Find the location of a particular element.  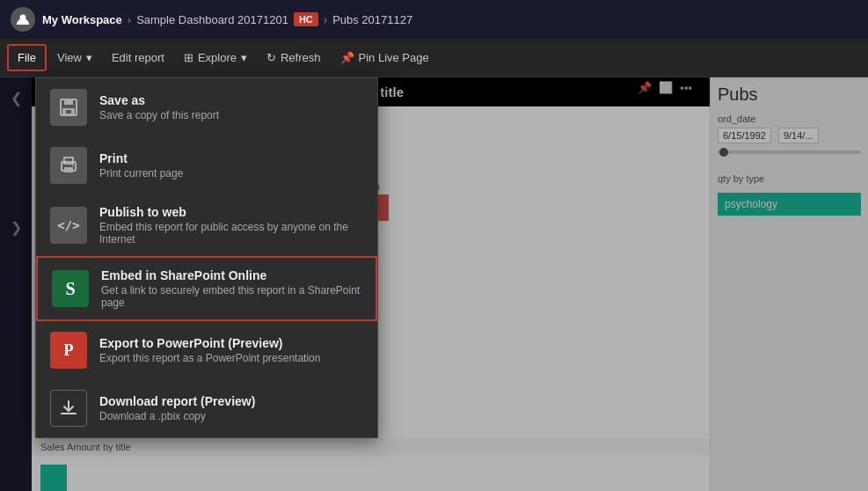

menu-item-print: Print Print current page is located at coordinates (207, 165).